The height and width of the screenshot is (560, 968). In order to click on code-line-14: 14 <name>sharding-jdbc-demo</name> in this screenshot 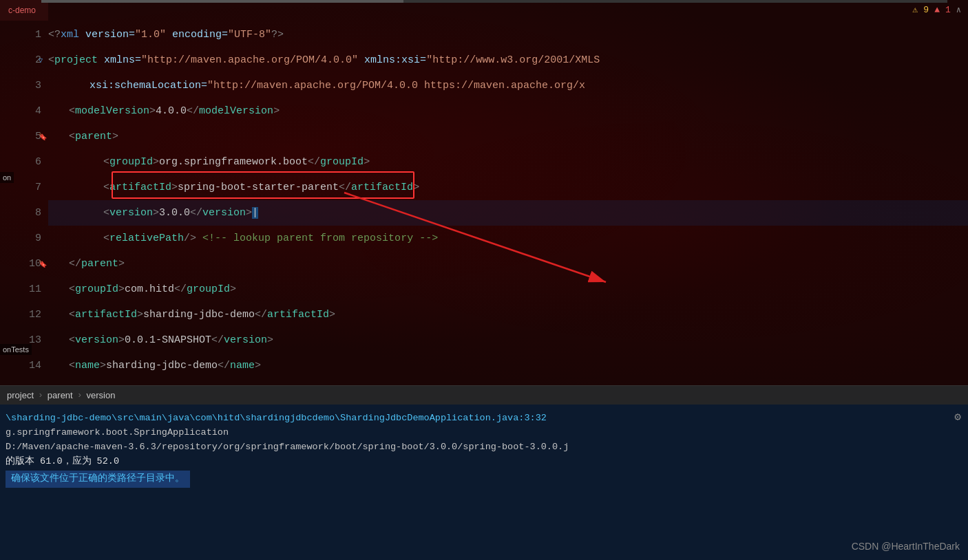, I will do `click(508, 366)`.